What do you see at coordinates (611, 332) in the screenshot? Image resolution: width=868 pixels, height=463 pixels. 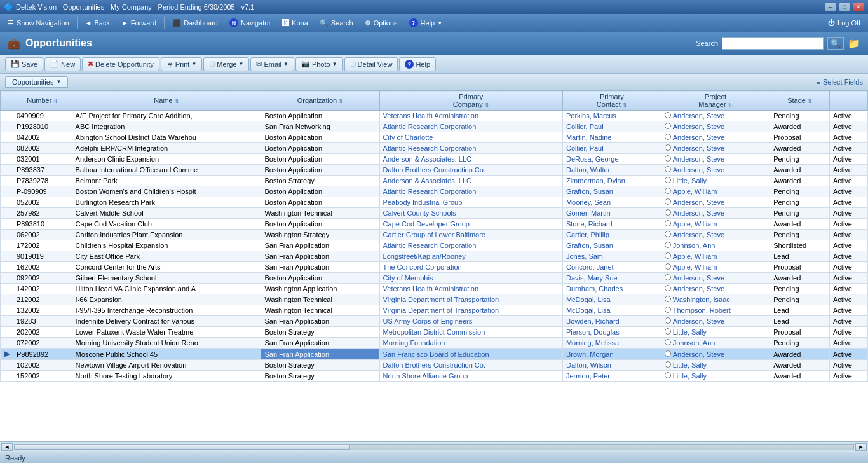 I see `cell-primary-contact: Pierson, Douglas` at bounding box center [611, 332].